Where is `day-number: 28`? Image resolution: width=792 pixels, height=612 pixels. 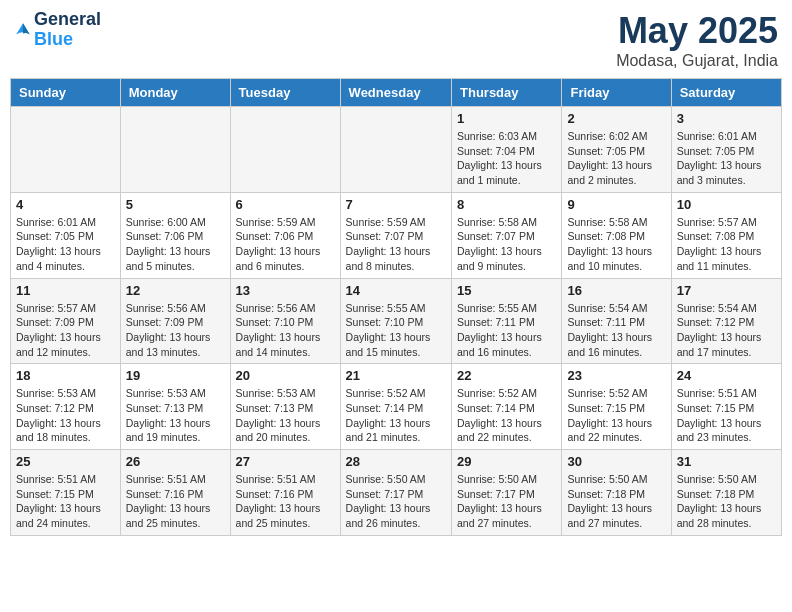
day-number: 28 is located at coordinates (396, 462).